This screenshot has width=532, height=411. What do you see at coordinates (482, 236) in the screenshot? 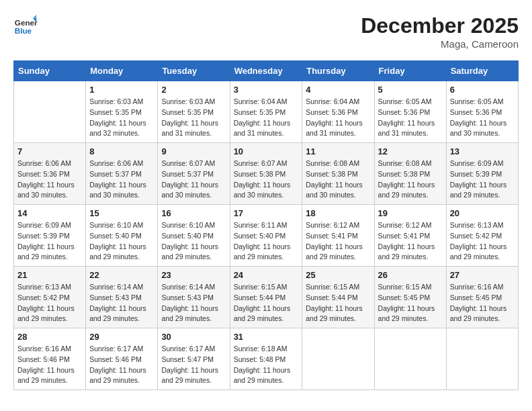
I see `calendar-cell: 20Sunrise: 6:13 AMSunset: 5:42 PMDayligh…` at bounding box center [482, 236].